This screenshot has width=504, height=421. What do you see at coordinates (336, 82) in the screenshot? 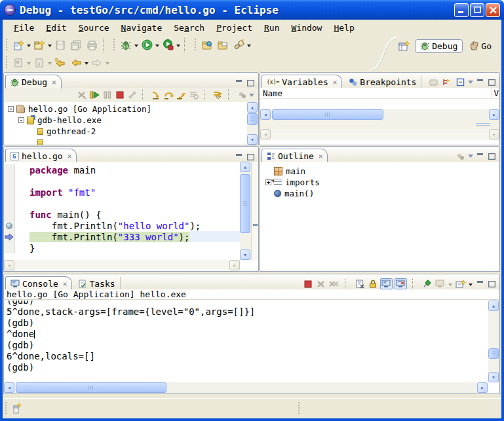
I see `variables-close-icon: ✕` at bounding box center [336, 82].